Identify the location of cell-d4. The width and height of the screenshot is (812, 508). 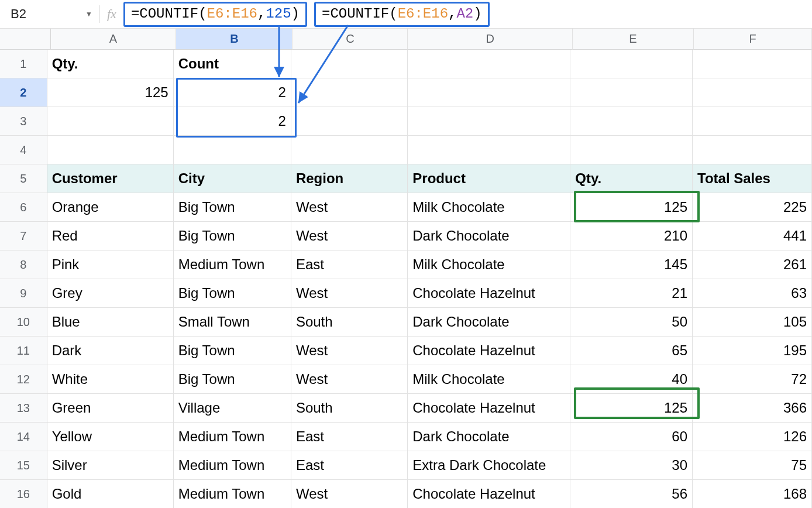
(489, 150).